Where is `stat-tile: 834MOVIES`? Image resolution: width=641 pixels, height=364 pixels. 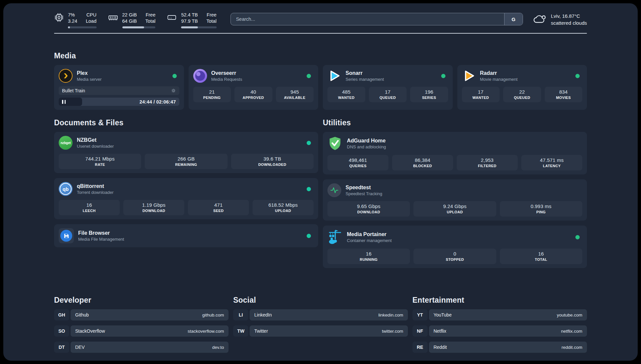 stat-tile: 834MOVIES is located at coordinates (564, 94).